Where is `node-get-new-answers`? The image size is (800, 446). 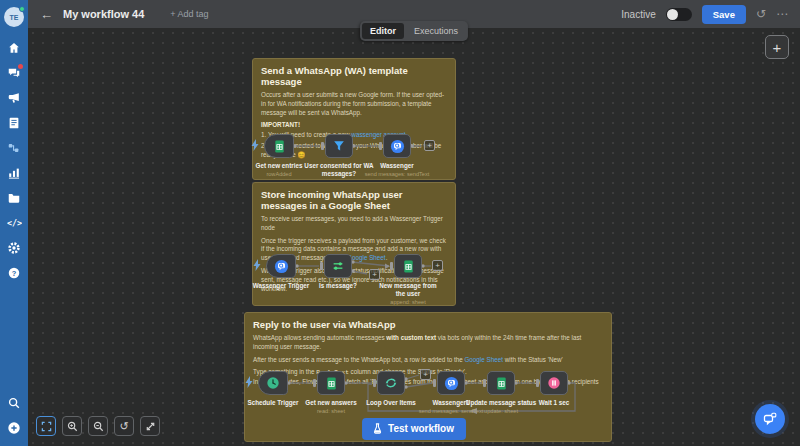 node-get-new-answers is located at coordinates (331, 383).